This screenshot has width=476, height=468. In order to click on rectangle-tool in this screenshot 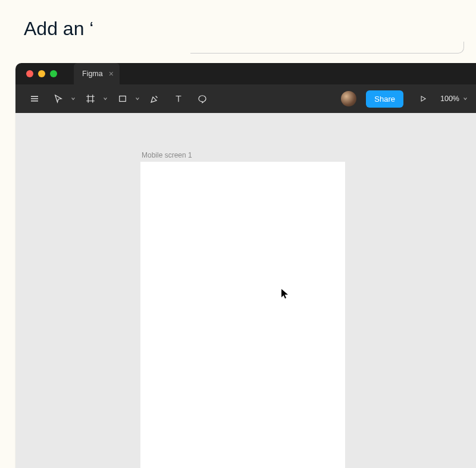, I will do `click(123, 99)`.